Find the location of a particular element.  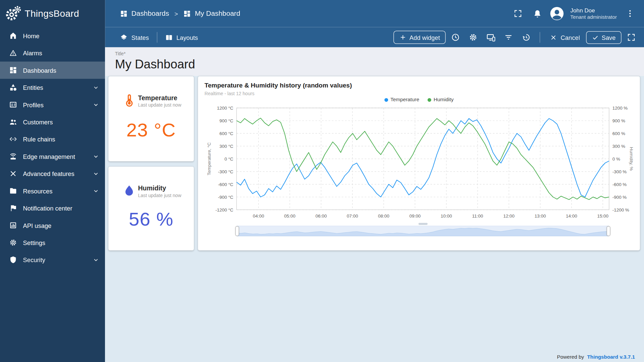

toolbar-right-actions: Add widget Cancel Save is located at coordinates (516, 38).